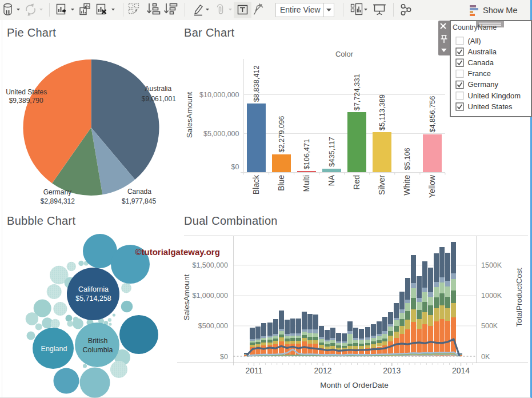 The height and width of the screenshot is (398, 532). I want to click on svg-text: (All), so click(474, 40).